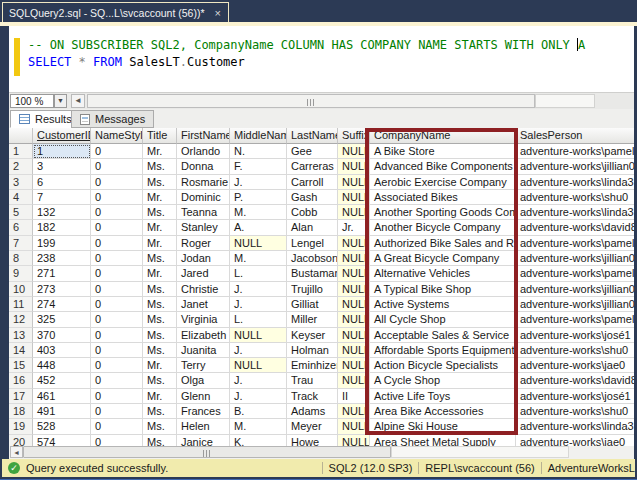  I want to click on row-number-cell: 4, so click(21, 198).